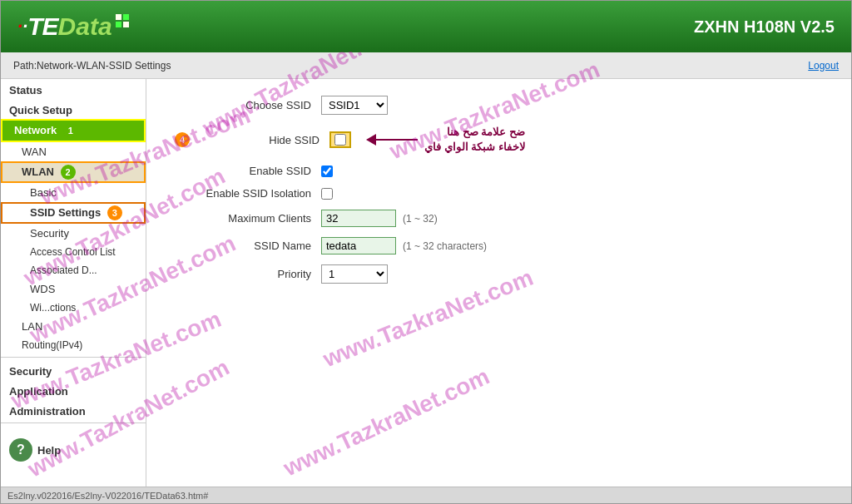 The width and height of the screenshot is (852, 504). What do you see at coordinates (73, 289) in the screenshot?
I see `sidebar-item-wds: WDS` at bounding box center [73, 289].